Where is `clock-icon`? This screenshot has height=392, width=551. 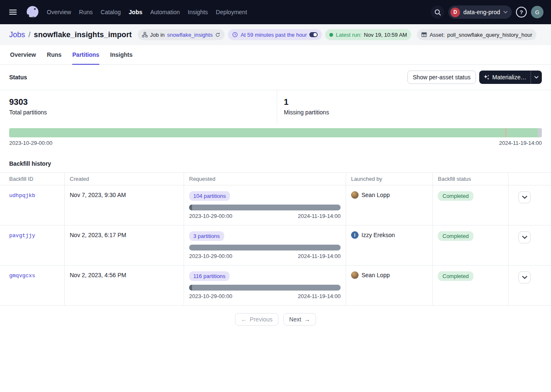 clock-icon is located at coordinates (235, 35).